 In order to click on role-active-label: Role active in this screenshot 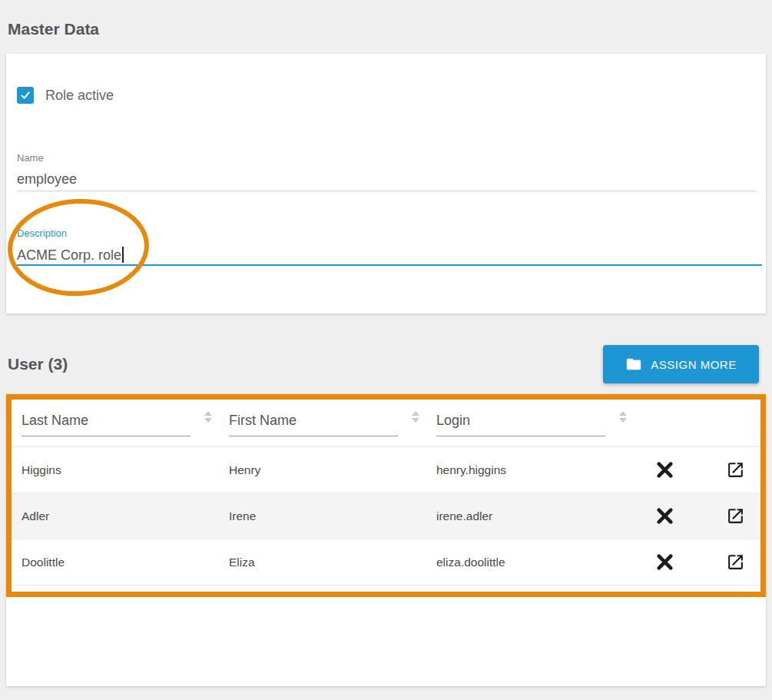, I will do `click(80, 95)`.